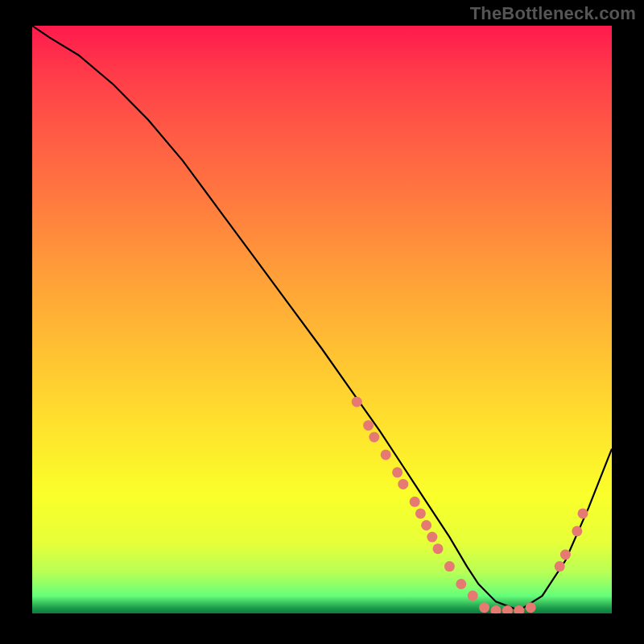 This screenshot has width=644, height=644. What do you see at coordinates (553, 14) in the screenshot?
I see `attribution-text: TheBottleneck.com` at bounding box center [553, 14].